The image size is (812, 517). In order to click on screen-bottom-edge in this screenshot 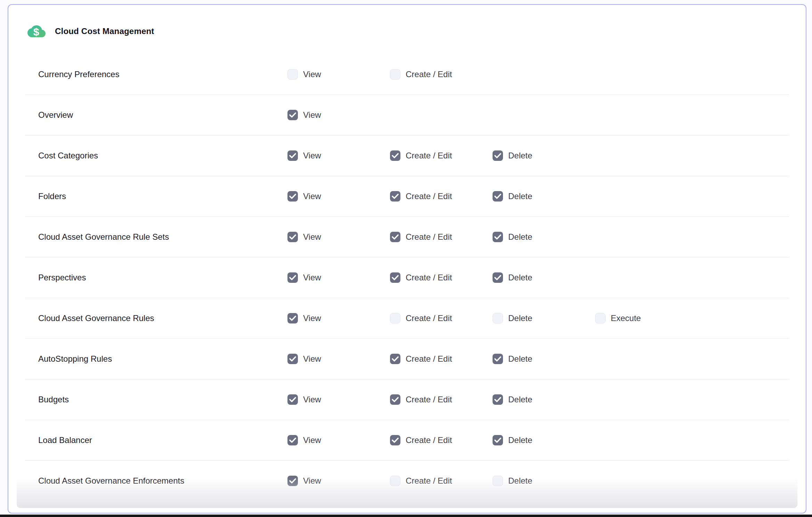, I will do `click(406, 516)`.